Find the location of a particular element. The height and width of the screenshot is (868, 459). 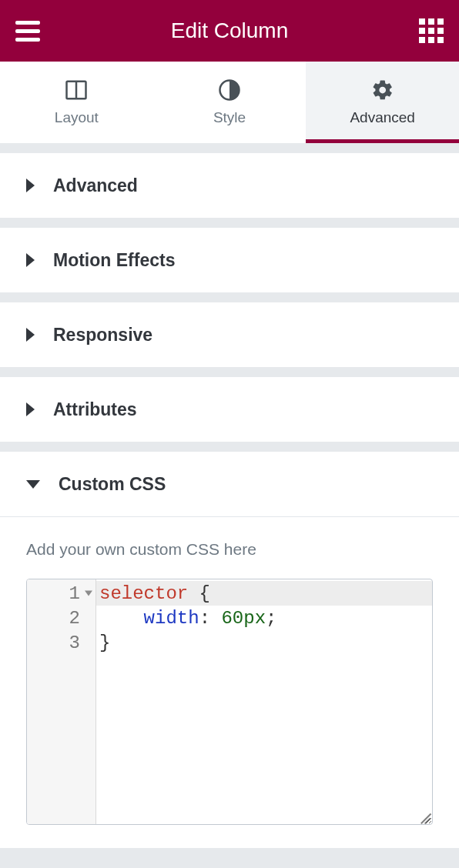

section-attributes: Attributes is located at coordinates (230, 409).